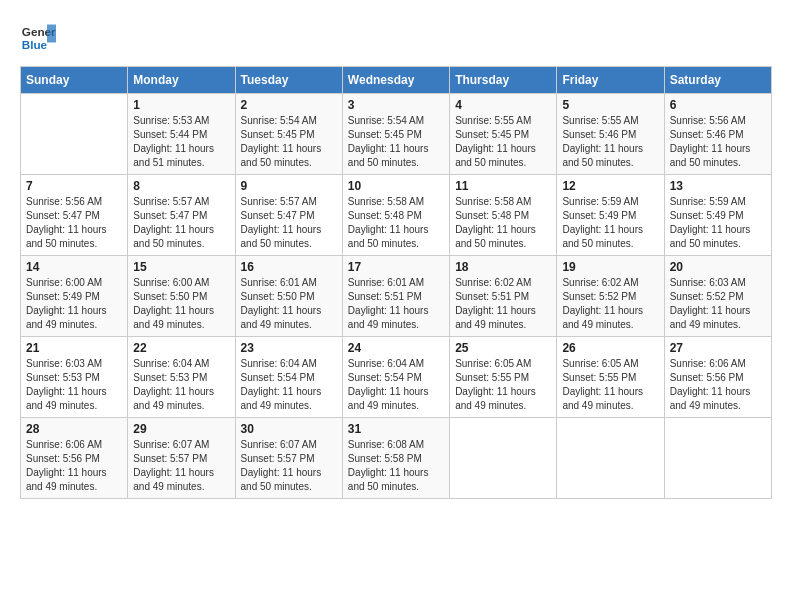 The height and width of the screenshot is (612, 792). What do you see at coordinates (504, 80) in the screenshot?
I see `weekday-header: Thursday` at bounding box center [504, 80].